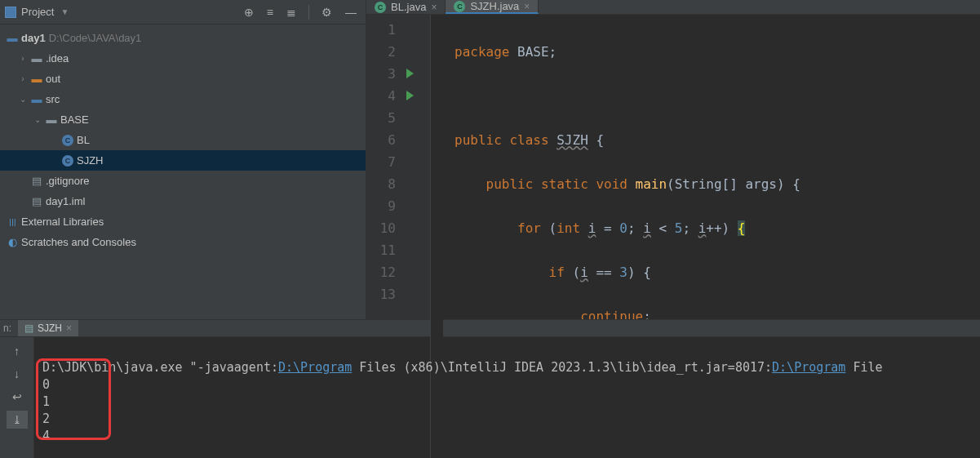 Image resolution: width=980 pixels, height=458 pixels. What do you see at coordinates (183, 201) in the screenshot?
I see `tree-item-iml: ▤ day1.iml` at bounding box center [183, 201].